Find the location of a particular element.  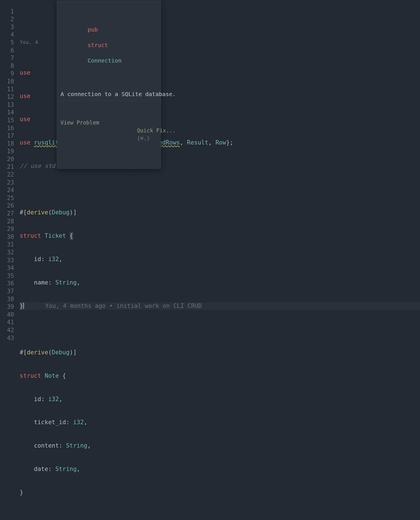

hover-tooltip: pub struct Connection A connection to a … is located at coordinates (109, 85).